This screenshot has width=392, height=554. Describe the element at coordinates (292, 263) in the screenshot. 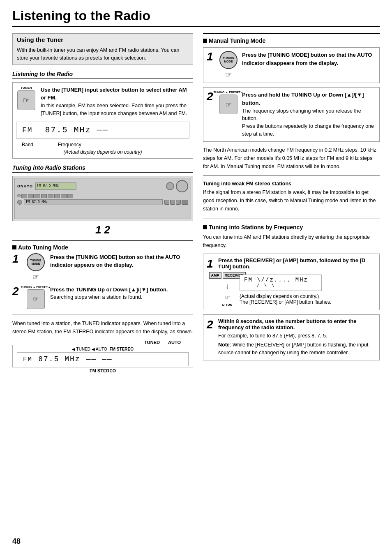

I see `freq-step1-title: Press the [RECEIVER] or [AMP] button, fo…` at that location.